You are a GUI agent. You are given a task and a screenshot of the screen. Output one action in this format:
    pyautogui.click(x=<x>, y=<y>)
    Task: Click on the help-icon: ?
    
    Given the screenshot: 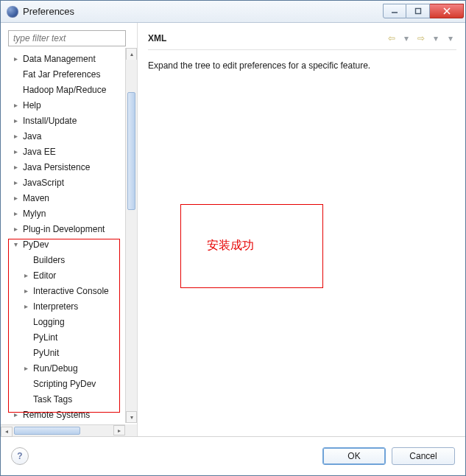 What is the action you would take?
    pyautogui.click(x=19, y=456)
    